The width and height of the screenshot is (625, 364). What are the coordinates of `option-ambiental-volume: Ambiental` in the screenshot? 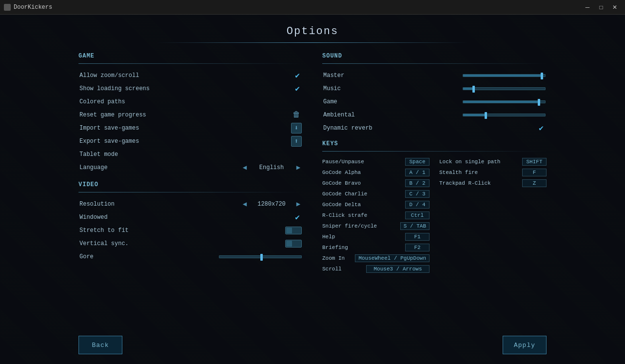 It's located at (434, 115).